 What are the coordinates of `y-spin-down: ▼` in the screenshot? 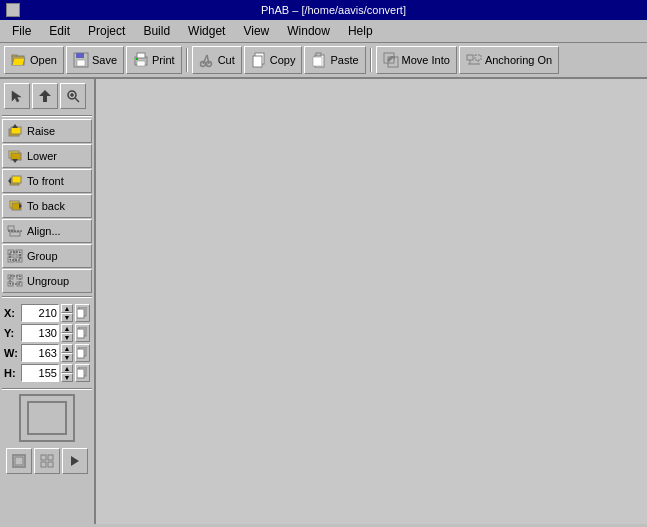 It's located at (67, 338).